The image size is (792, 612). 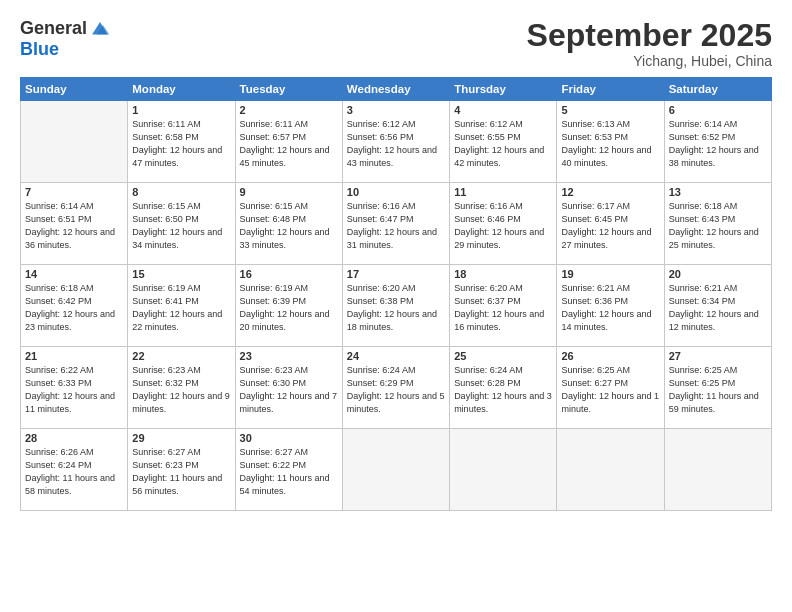 I want to click on logo-blue: Blue, so click(x=40, y=50).